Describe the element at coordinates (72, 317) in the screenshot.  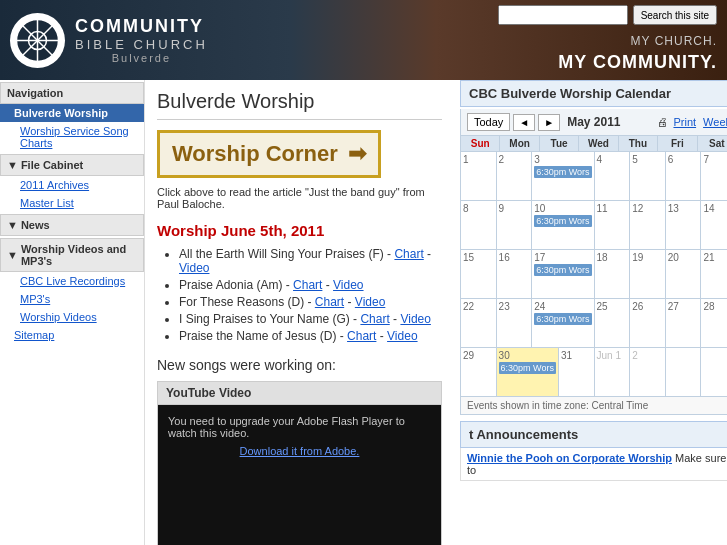
I see `sidebar-item-worship-videos: Worship Videos` at that location.